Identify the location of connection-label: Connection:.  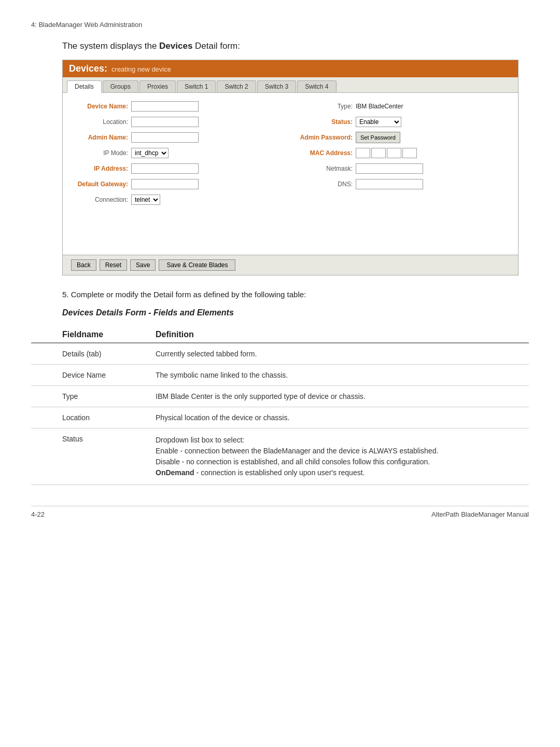
(100, 200).